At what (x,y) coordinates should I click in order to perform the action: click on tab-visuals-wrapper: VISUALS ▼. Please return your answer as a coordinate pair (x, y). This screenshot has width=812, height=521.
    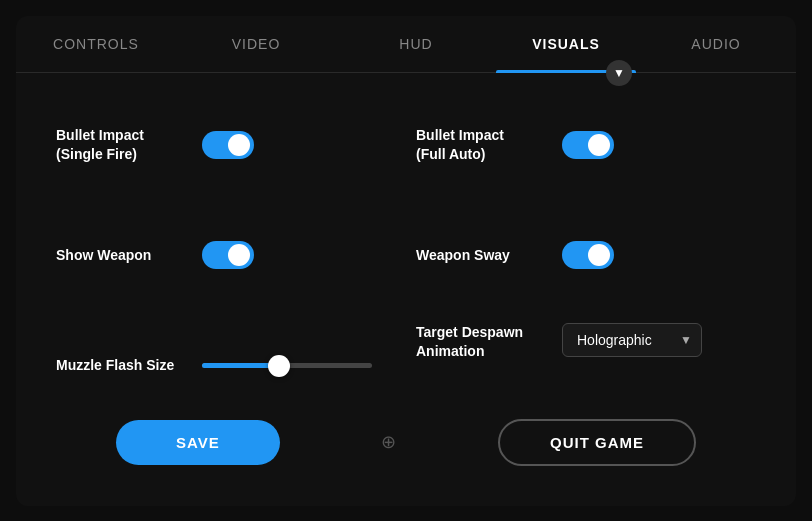
    Looking at the image, I should click on (566, 44).